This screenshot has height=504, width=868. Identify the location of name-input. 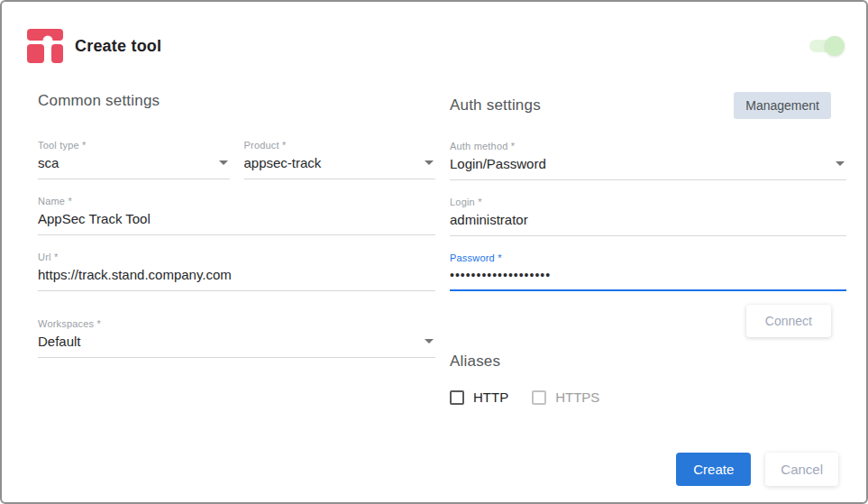
(236, 218).